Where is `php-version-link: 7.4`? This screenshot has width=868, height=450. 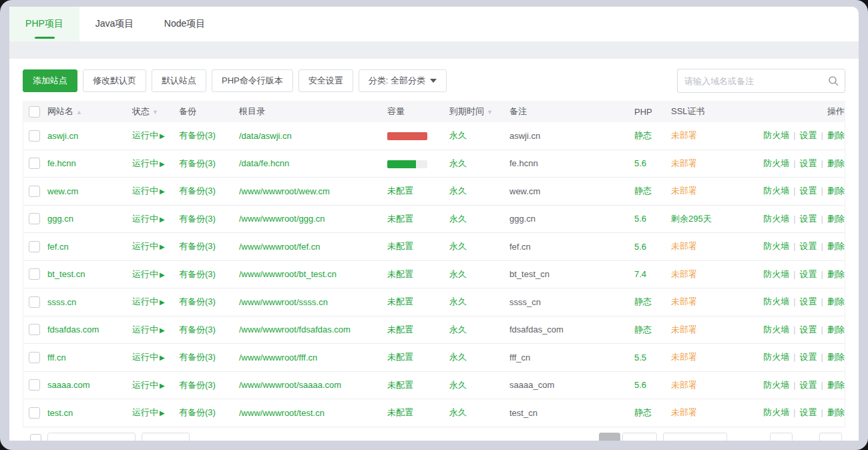 php-version-link: 7.4 is located at coordinates (640, 274).